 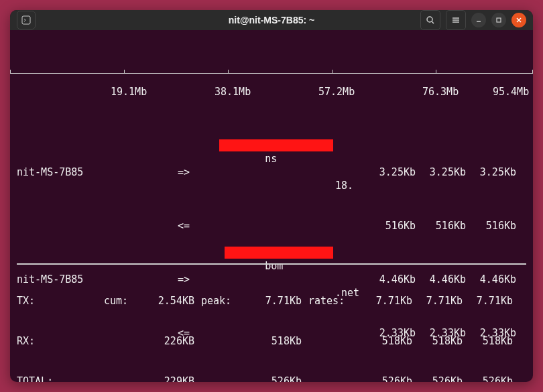 What do you see at coordinates (488, 378) in the screenshot?
I see `total-rate-40s: 526Kb` at bounding box center [488, 378].